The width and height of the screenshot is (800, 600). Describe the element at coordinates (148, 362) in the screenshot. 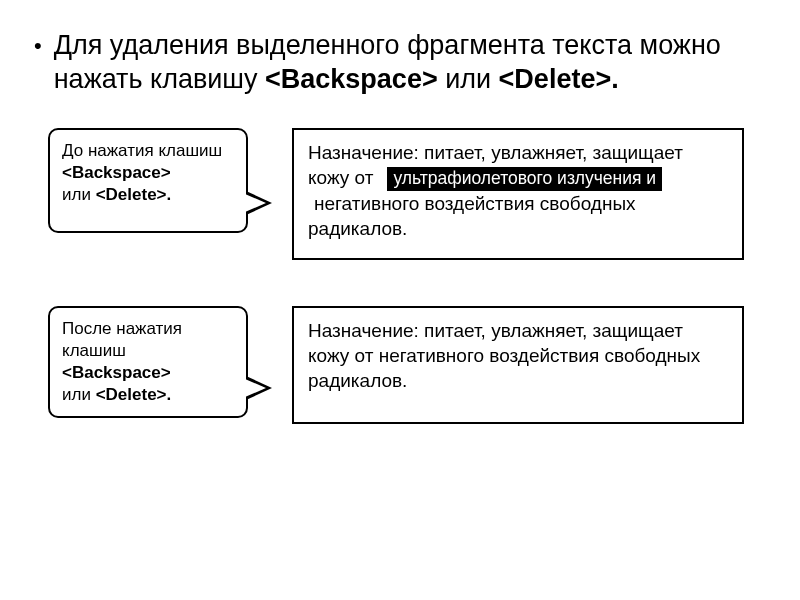

I see `speech-after: После нажатия клашиш <Backspace> или <De…` at that location.